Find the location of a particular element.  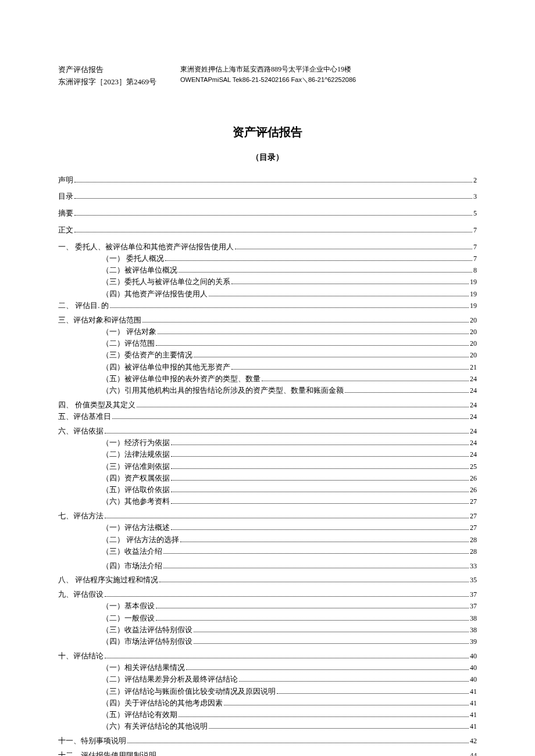

toc-row: （五）评估取价依据26 is located at coordinates (268, 490).